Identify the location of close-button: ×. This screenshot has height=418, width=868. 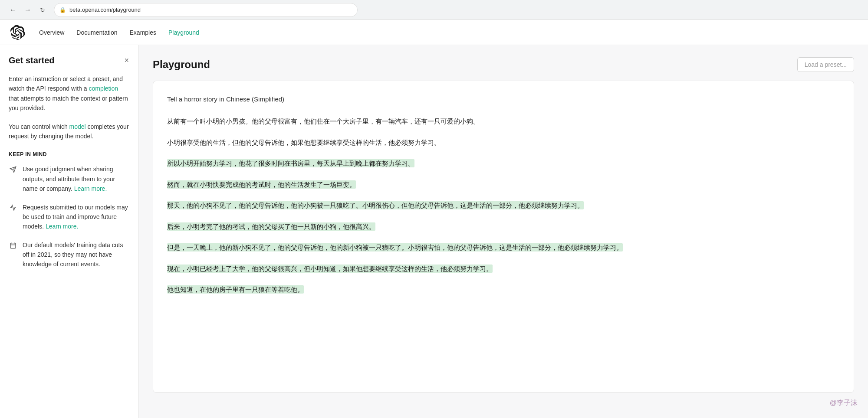
(127, 60).